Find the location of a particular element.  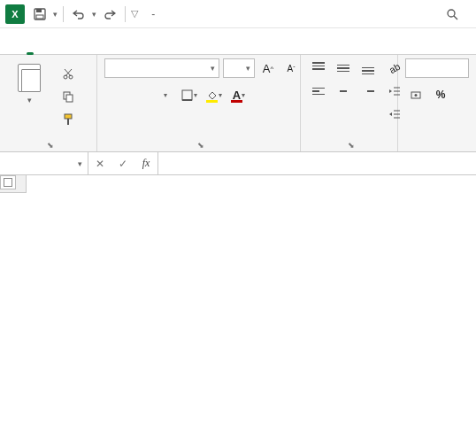

percent-button: % is located at coordinates (441, 95).